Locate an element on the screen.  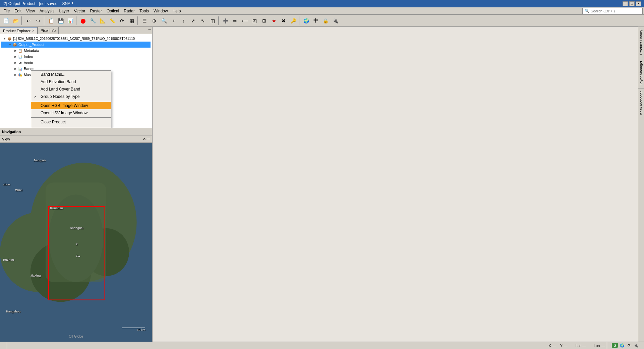
tree-metadata-label: Metadata is located at coordinates (32, 51).